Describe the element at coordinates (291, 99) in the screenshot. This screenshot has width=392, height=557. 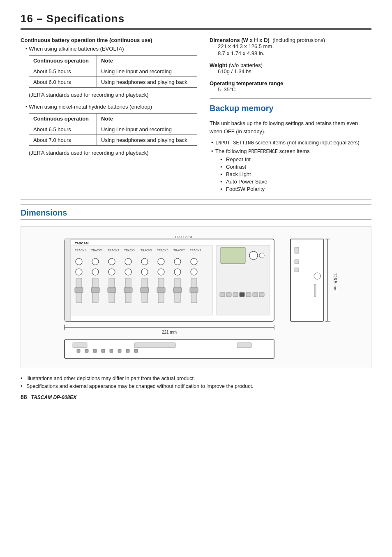
I see `right-divider` at that location.